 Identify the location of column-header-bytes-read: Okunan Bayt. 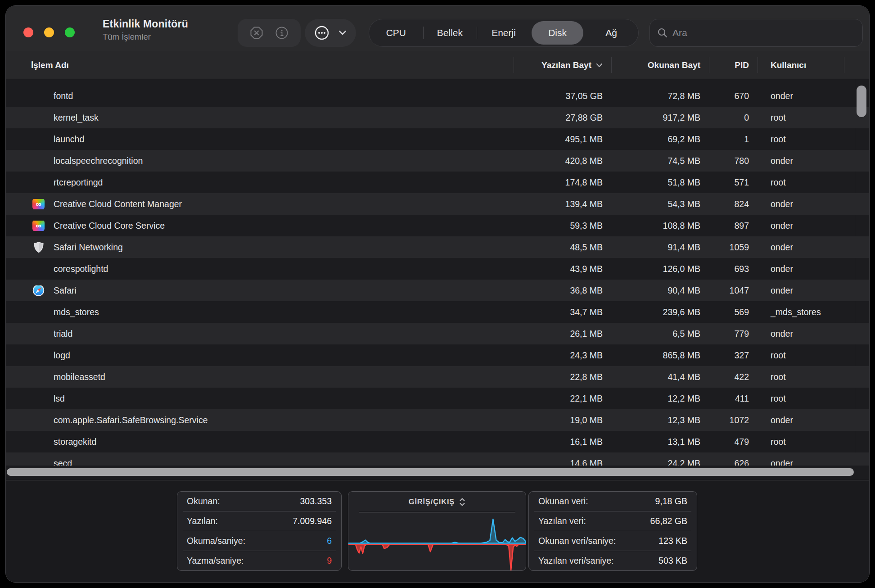
(661, 65).